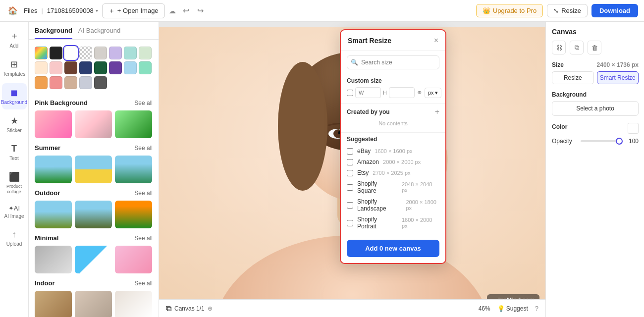  What do you see at coordinates (14, 125) in the screenshot?
I see `sidebar-item-sticker: ★ Sticker` at bounding box center [14, 125].